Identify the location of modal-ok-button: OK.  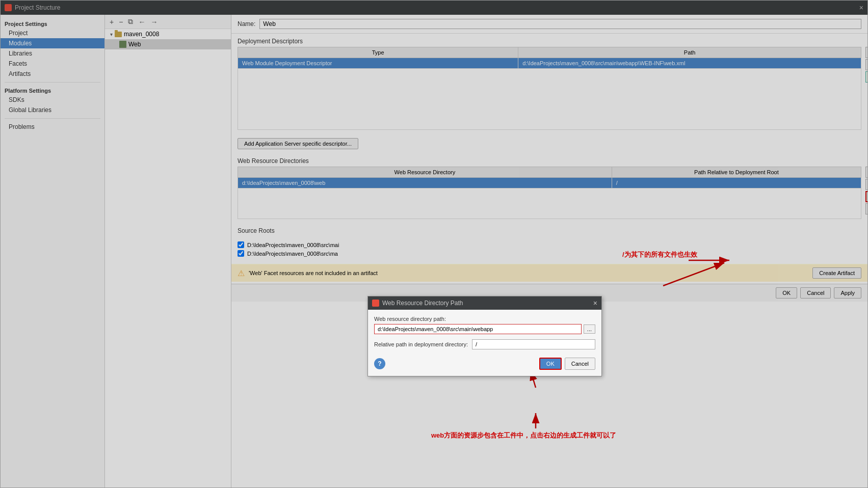
(550, 364).